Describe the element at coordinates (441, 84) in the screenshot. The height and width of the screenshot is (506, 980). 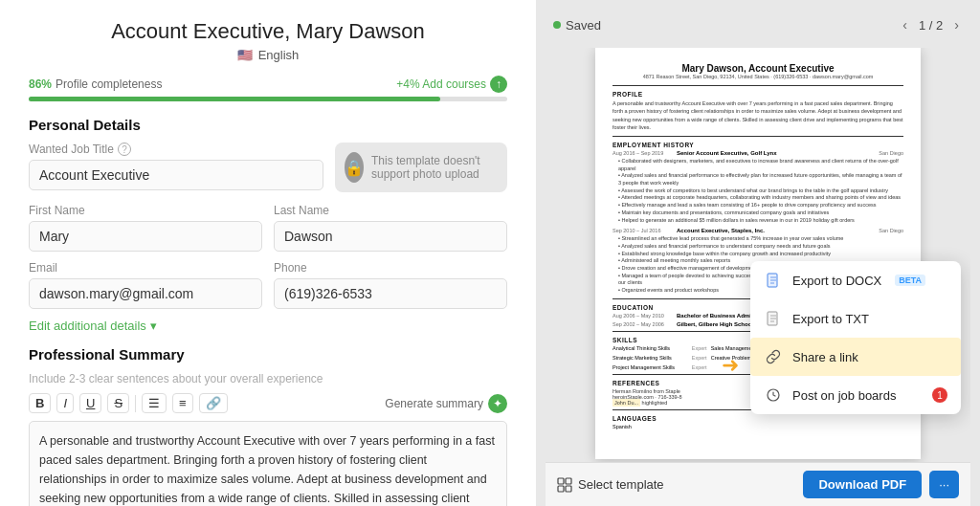
I see `add-courses-label: +4% Add courses` at that location.